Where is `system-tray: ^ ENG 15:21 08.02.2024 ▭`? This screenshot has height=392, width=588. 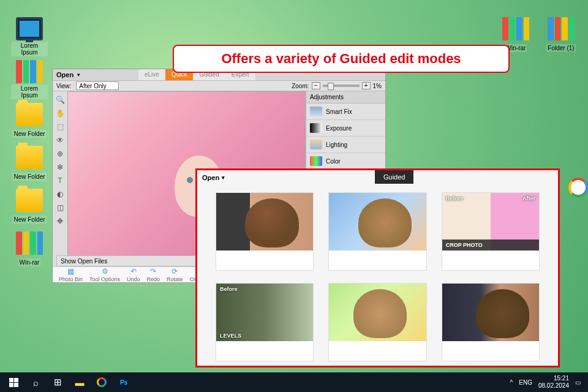 system-tray: ^ ENG 15:21 08.02.2024 ▭ is located at coordinates (545, 382).